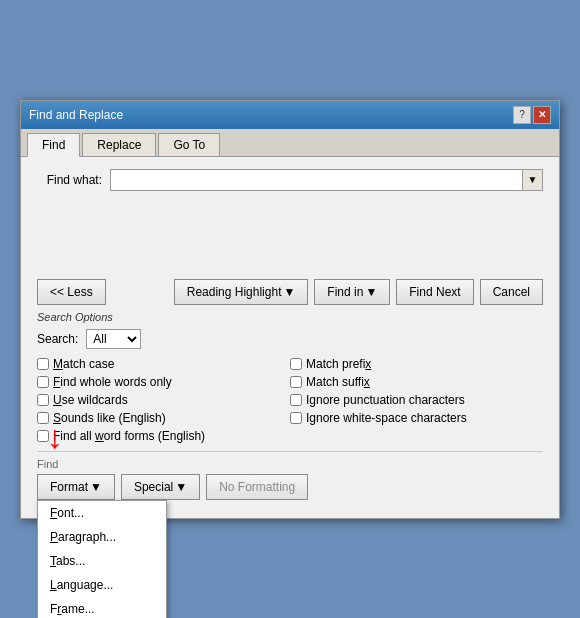 Image resolution: width=580 pixels, height=618 pixels. Describe the element at coordinates (154, 487) in the screenshot. I see `special-label: Special` at that location.